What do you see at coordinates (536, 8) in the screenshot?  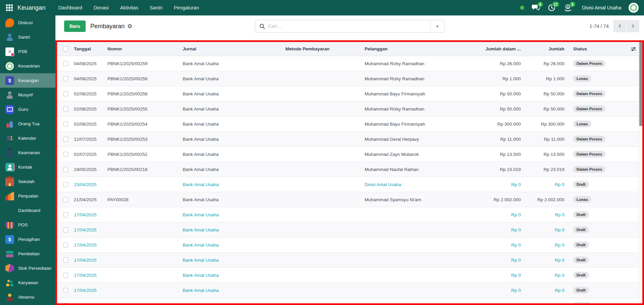 I see `messages-icon: 6` at bounding box center [536, 8].